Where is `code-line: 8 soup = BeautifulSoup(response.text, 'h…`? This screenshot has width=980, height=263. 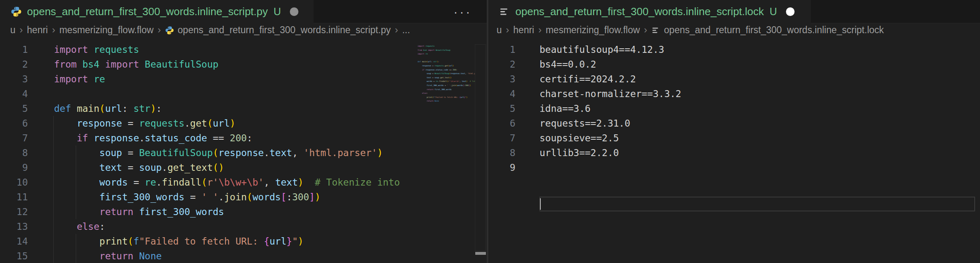 code-line: 8 soup = BeautifulSoup(response.text, 'h… is located at coordinates (209, 153).